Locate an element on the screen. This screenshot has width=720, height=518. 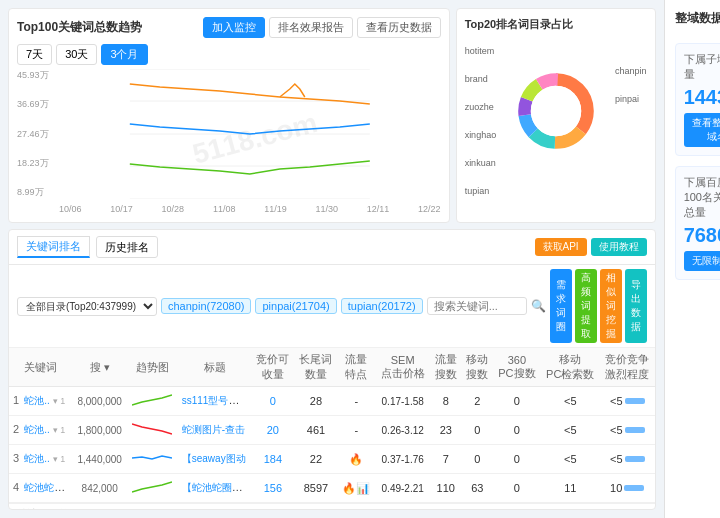
high-freq-btn: 高频词提取 is located at coordinates (586, 306).